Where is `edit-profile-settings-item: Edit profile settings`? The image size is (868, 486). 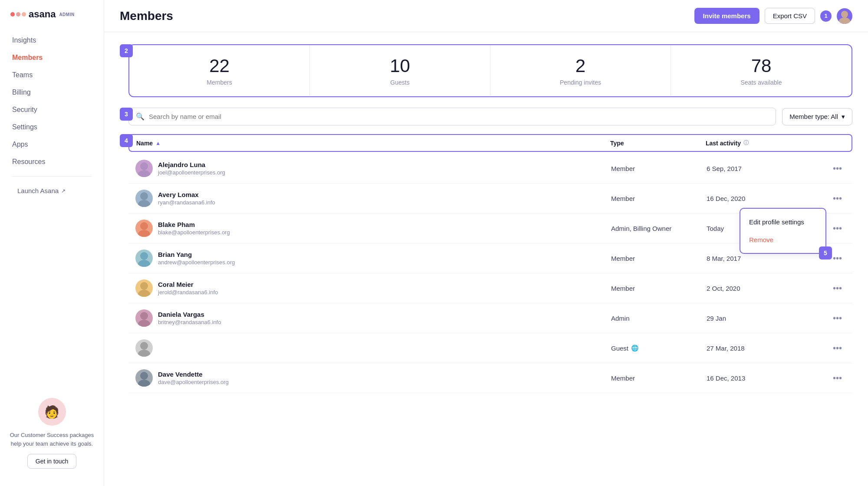
edit-profile-settings-item: Edit profile settings is located at coordinates (783, 222).